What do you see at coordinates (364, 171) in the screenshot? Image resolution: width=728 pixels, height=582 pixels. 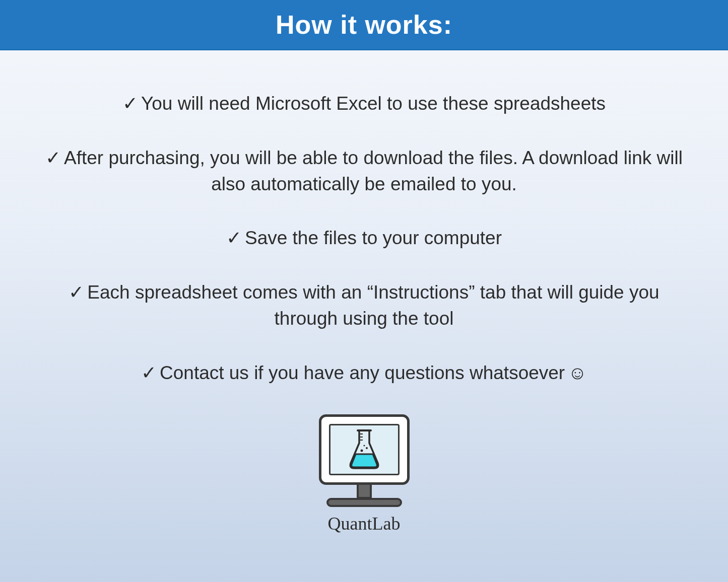 I see `bullet-item-2: ✓After purchasing, you will be able to d…` at bounding box center [364, 171].